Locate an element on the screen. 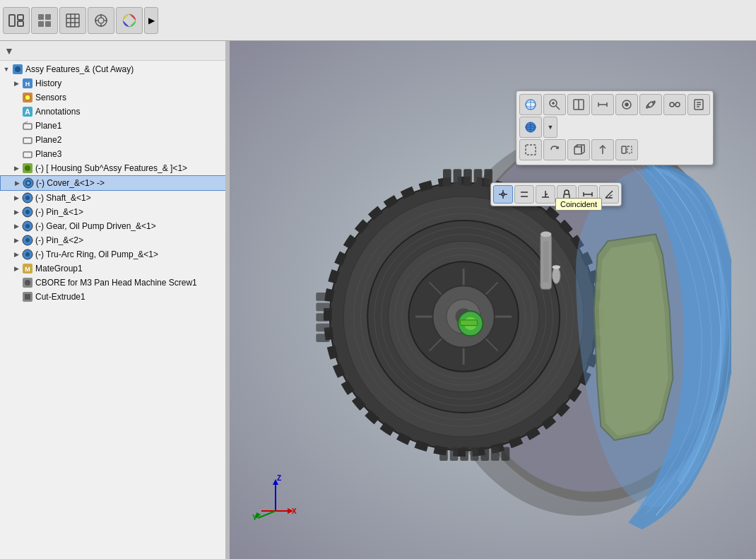  tree-item-cover: ▶ (-) Cover_&<1> -> is located at coordinates (114, 183).